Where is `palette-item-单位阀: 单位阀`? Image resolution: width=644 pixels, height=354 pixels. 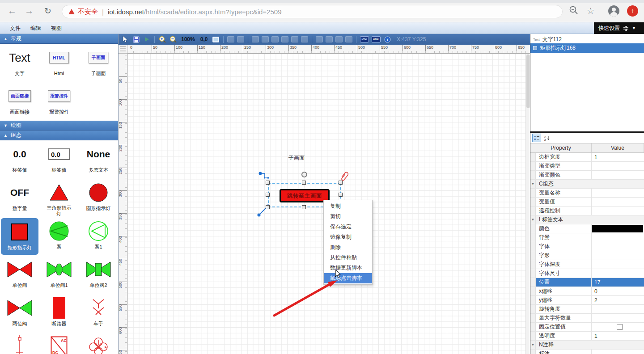
palette-item-单位阀: 单位阀 is located at coordinates (20, 275).